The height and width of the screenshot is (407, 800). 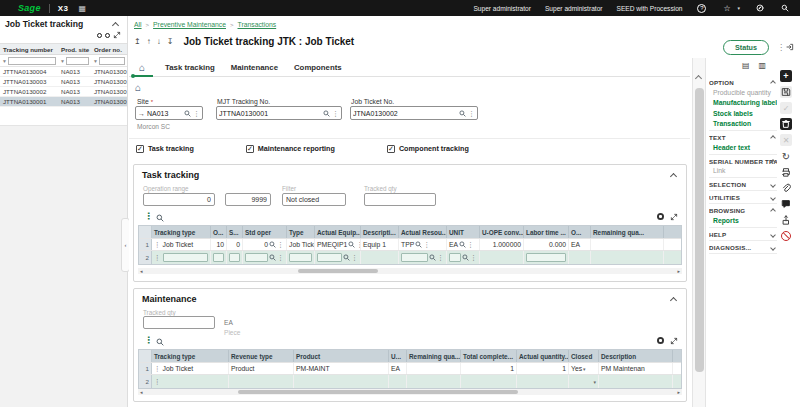 I want to click on cell: Job Ticket, so click(x=301, y=244).